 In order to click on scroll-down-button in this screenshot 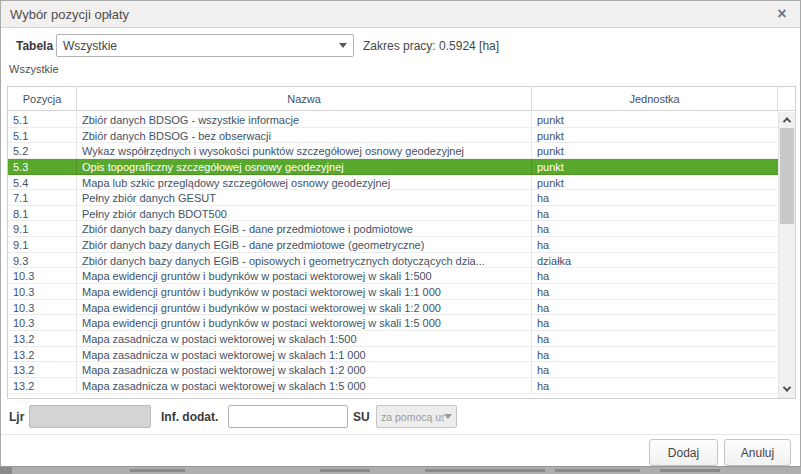, I will do `click(787, 388)`.